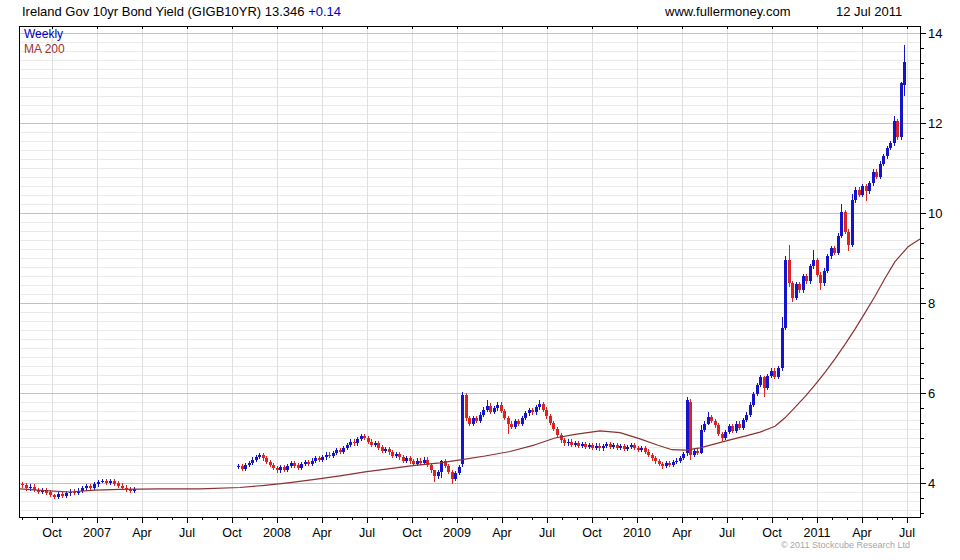 This screenshot has width=960, height=560. I want to click on copyright-notice: © 2011 Stockcube Research Ltd, so click(846, 545).